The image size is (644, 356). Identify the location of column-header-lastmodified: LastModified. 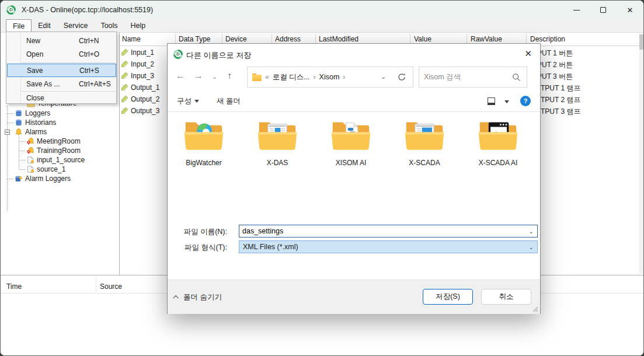
(339, 39).